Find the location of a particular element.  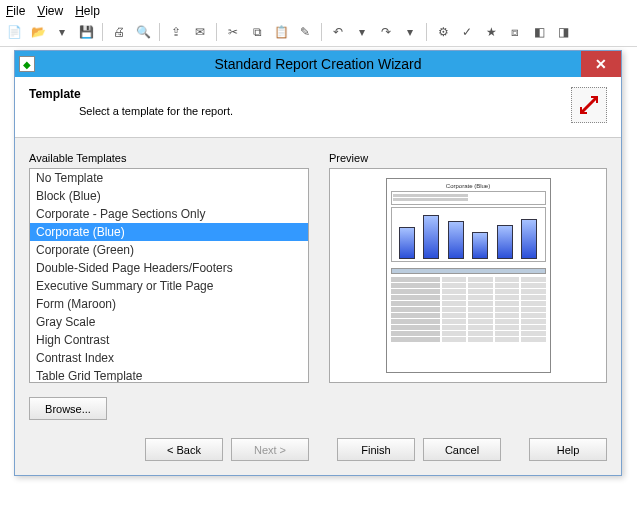

template-item: Corporate - Page Sections Only is located at coordinates (169, 214).